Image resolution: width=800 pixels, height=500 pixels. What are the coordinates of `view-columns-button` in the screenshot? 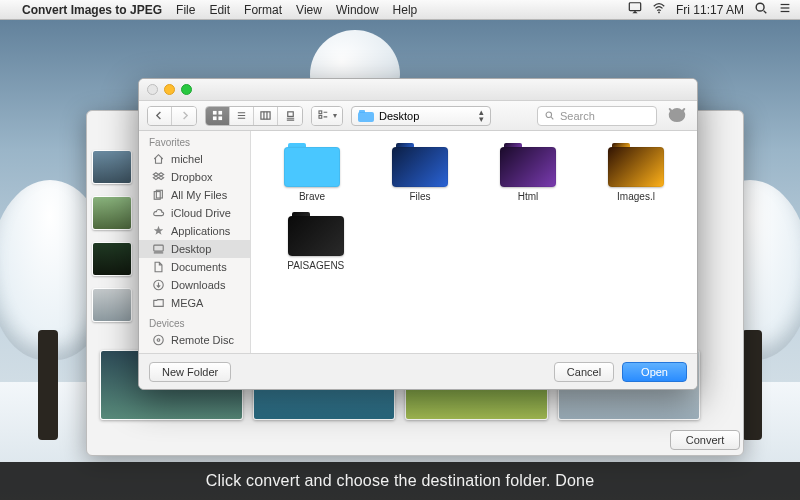 It's located at (266, 116).